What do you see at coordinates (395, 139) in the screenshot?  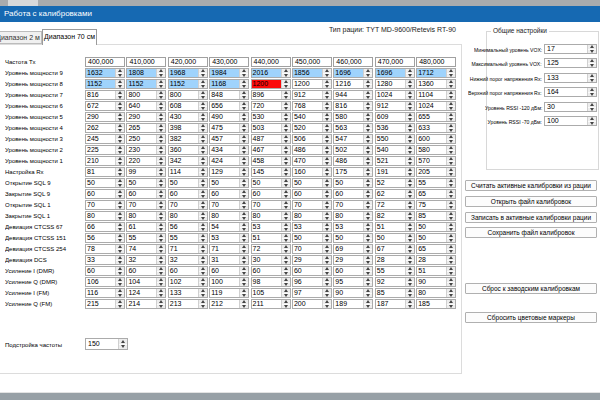 I see `calibration-cell: 550` at bounding box center [395, 139].